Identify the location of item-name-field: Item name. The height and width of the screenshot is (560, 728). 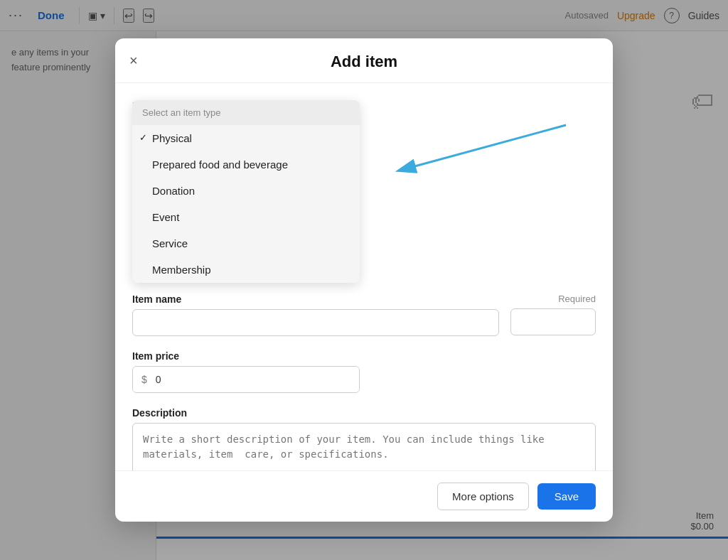
(316, 315).